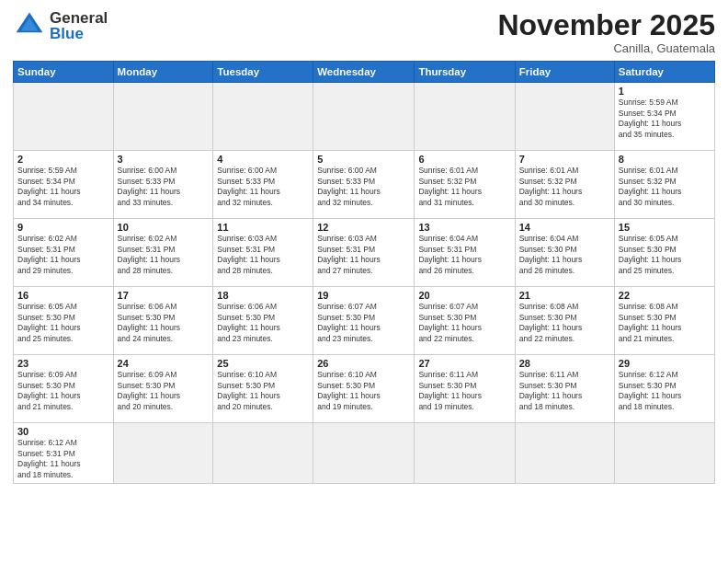 This screenshot has height=563, width=728. What do you see at coordinates (263, 363) in the screenshot?
I see `day-number: 25` at bounding box center [263, 363].